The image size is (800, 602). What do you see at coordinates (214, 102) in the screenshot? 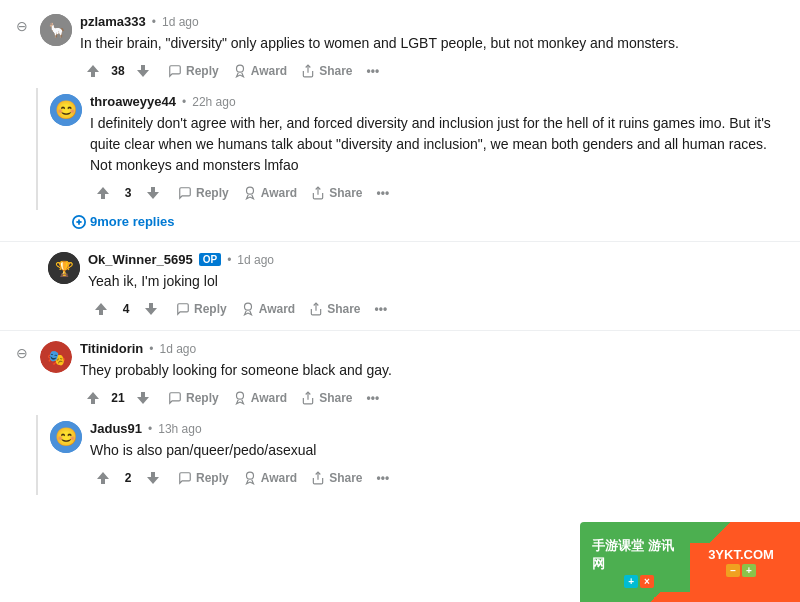
I see `timestamp: 22h ago` at bounding box center [214, 102].